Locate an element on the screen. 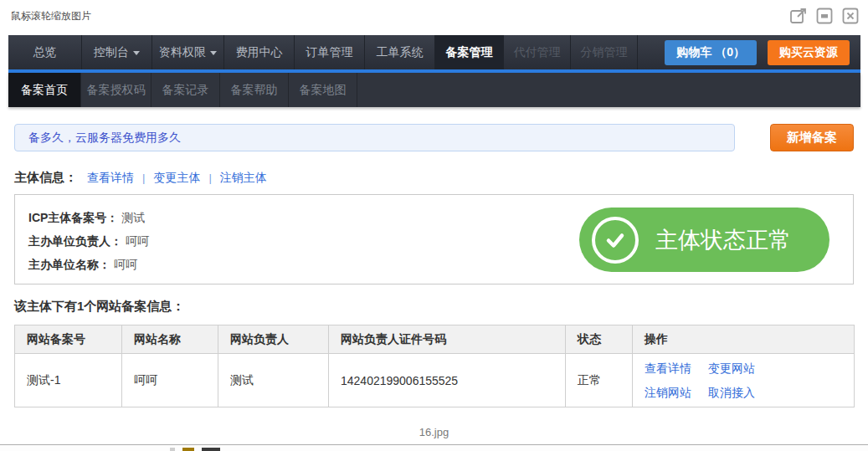  change-subject-link: 变更主体 is located at coordinates (177, 178).